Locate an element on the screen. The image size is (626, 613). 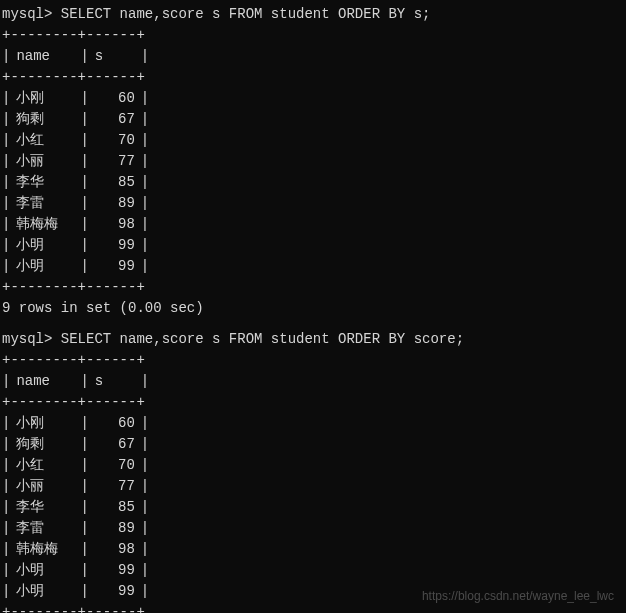
cell-score: 89 is located at coordinates (115, 204).